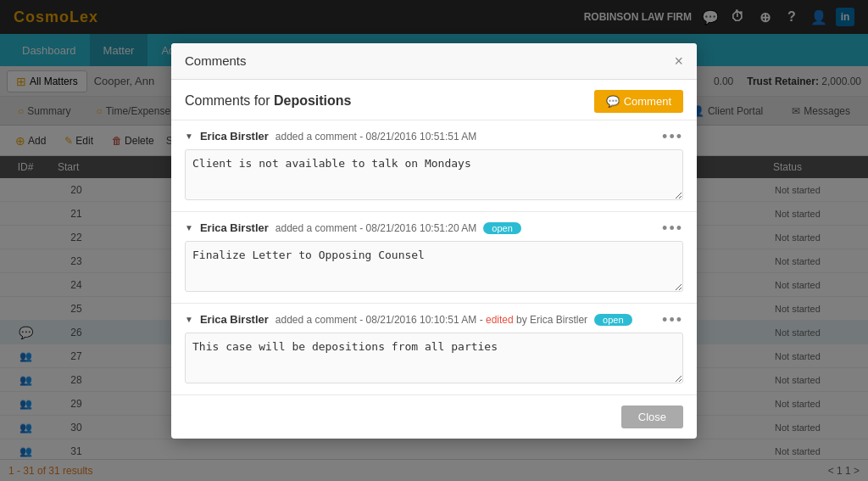 Image resolution: width=868 pixels, height=481 pixels. I want to click on comment-text: Finalize Letter to Opposing Counsel, so click(434, 266).